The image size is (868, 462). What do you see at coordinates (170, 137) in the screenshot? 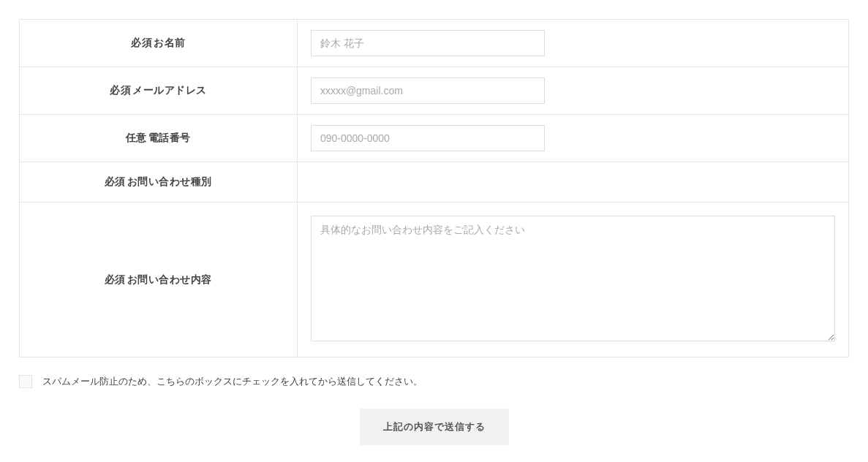
I see `label-text: 電話番号` at bounding box center [170, 137].